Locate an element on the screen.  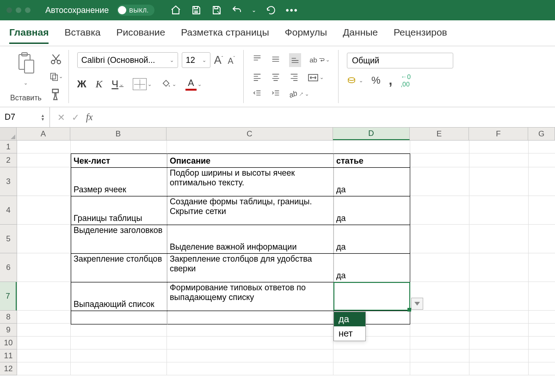
row-header-7: 7 is located at coordinates (8, 296).